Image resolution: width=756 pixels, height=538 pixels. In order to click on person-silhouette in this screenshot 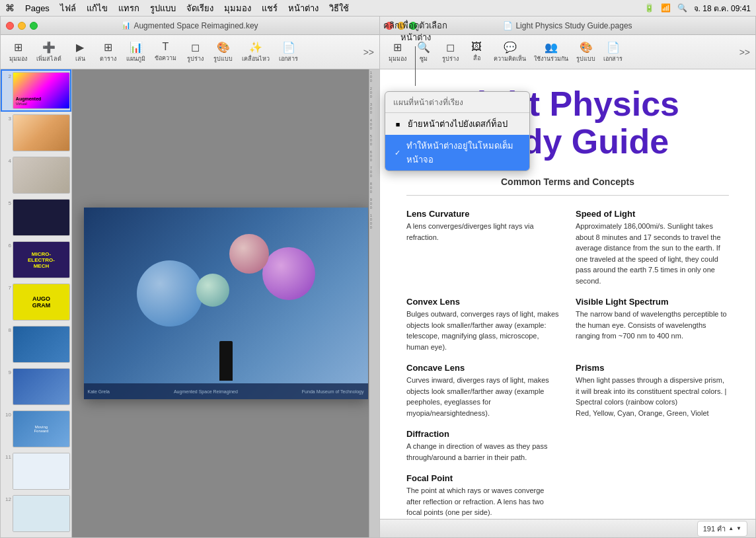, I will do `click(226, 361)`.